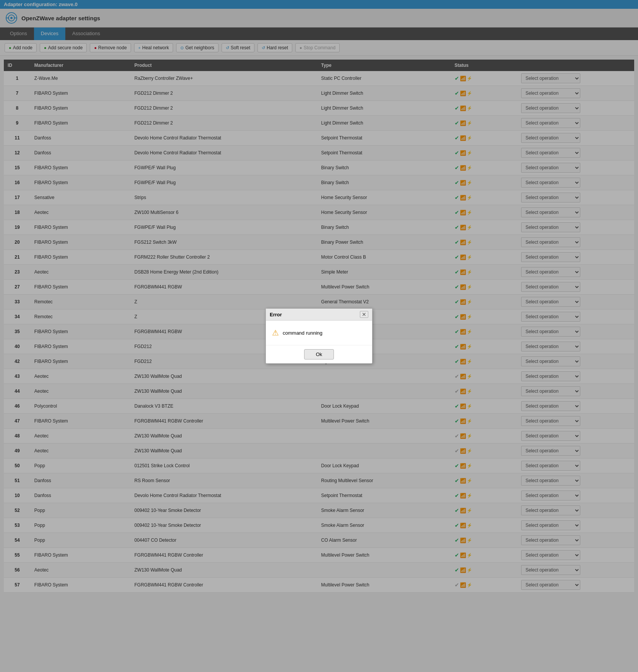  I want to click on error-modal: Error ✕ ⚠ command running Ok, so click(319, 336).